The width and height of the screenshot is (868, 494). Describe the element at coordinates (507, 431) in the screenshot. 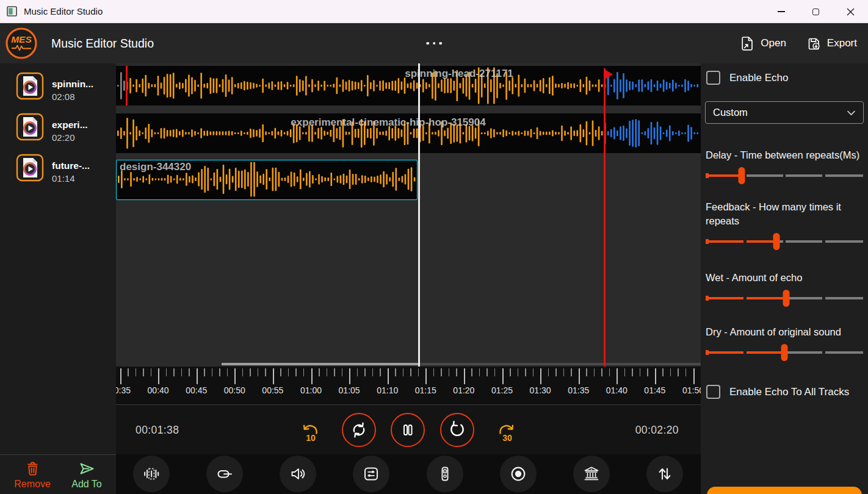

I see `skip-forward-30-button: 30` at that location.